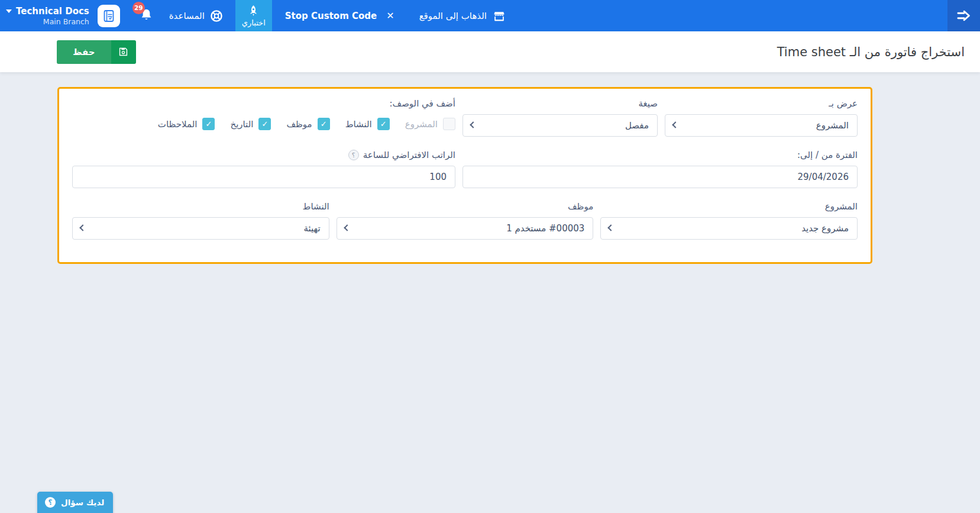  What do you see at coordinates (339, 15) in the screenshot?
I see `stop-custom-code-button: Stop Custom Code ✕` at bounding box center [339, 15].